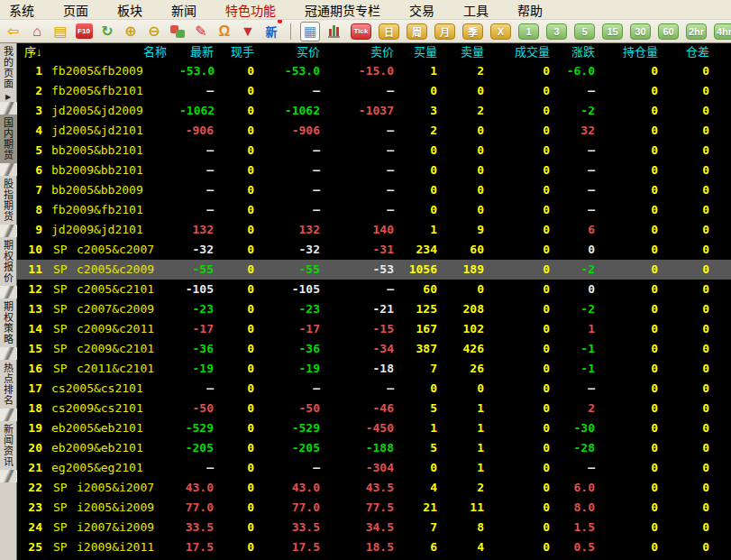 Image resolution: width=731 pixels, height=560 pixels. Describe the element at coordinates (374, 230) in the screenshot. I see `table-row-9: 9jd2009&jd21011320132140190600` at that location.